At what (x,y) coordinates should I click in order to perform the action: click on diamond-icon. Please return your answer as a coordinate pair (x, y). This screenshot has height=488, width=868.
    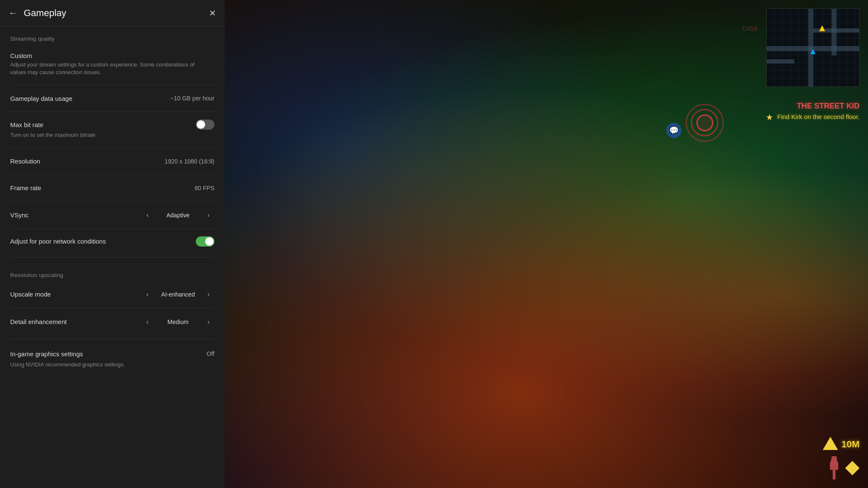
    Looking at the image, I should click on (852, 468).